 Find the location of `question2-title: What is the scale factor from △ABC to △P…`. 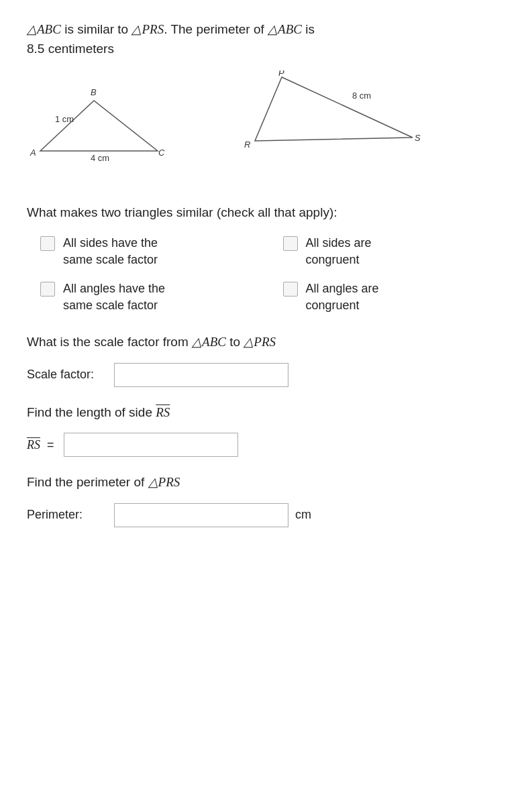

question2-title: What is the scale factor from △ABC to △P… is located at coordinates (266, 342).